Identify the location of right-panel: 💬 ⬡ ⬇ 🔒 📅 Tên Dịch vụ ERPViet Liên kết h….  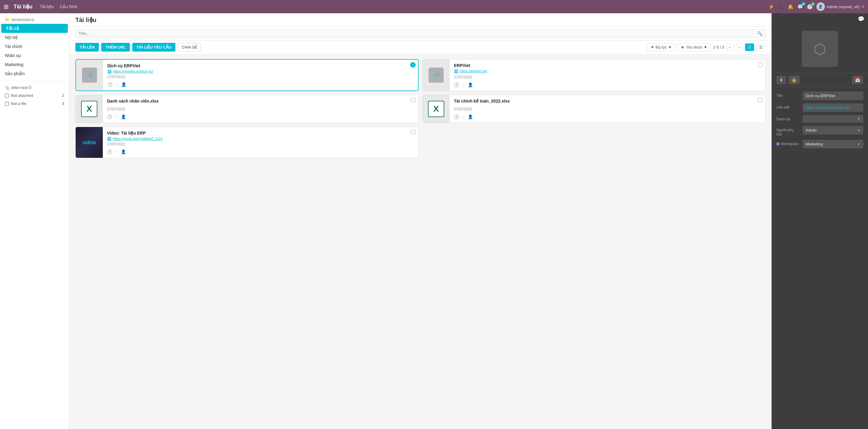
(820, 221).